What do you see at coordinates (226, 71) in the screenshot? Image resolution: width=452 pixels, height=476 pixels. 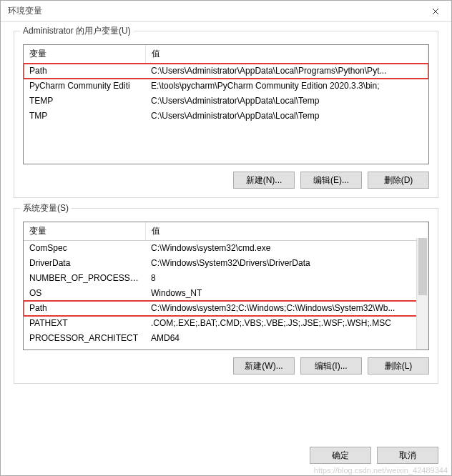 I see `table-row: Path C:\Users\Administrator\AppData\Loca…` at bounding box center [226, 71].